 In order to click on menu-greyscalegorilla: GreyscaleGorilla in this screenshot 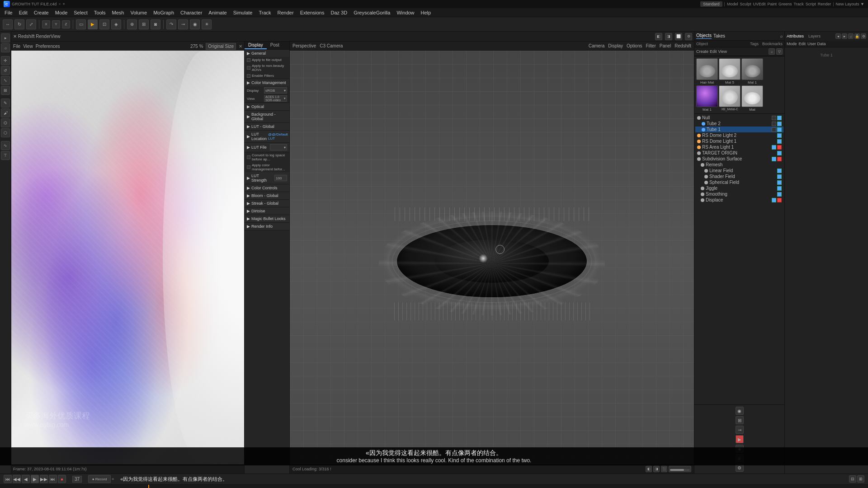, I will do `click(372, 13)`.